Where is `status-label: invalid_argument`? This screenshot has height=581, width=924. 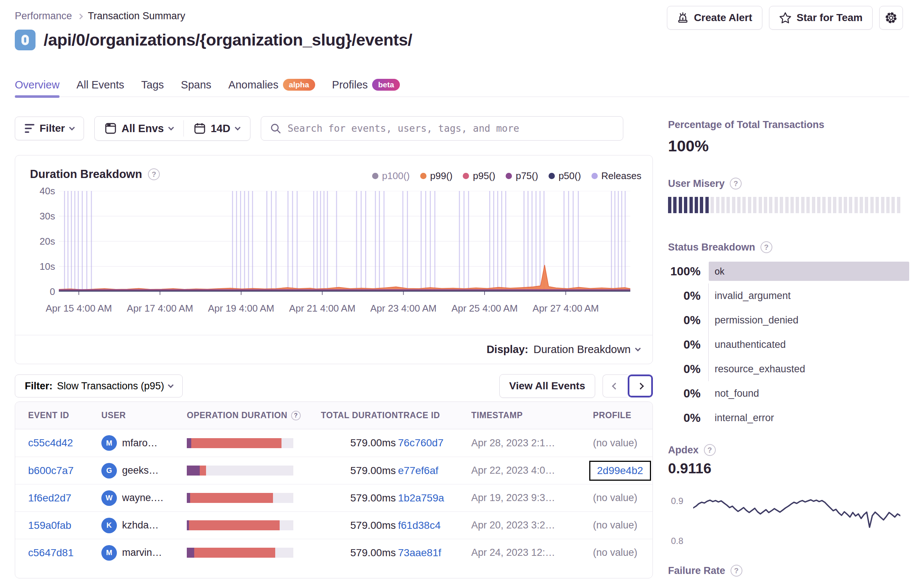 status-label: invalid_argument is located at coordinates (750, 296).